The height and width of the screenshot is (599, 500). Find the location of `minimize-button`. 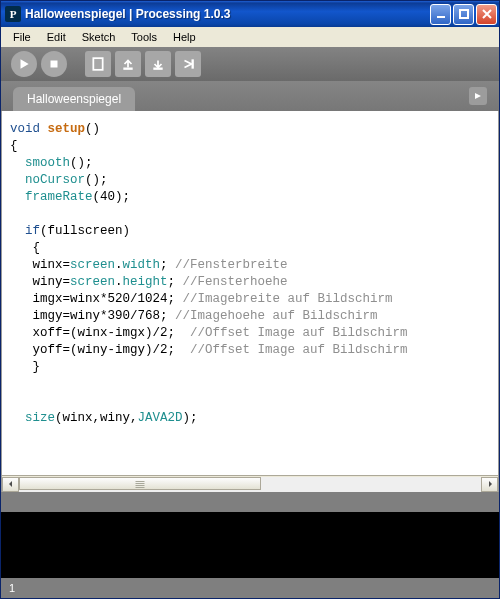

minimize-button is located at coordinates (440, 14).